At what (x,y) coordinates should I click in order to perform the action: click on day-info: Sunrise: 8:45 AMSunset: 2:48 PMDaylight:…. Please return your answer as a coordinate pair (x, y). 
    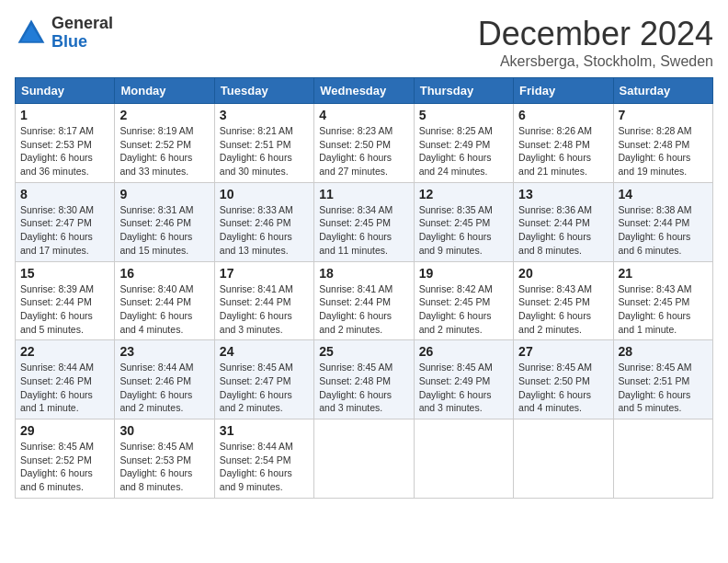
    Looking at the image, I should click on (364, 388).